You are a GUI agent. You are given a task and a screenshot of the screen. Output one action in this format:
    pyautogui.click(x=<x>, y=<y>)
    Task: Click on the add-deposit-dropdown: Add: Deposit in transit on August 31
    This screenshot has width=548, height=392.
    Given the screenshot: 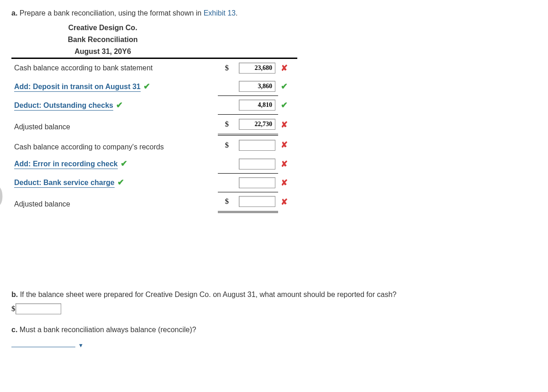 What is the action you would take?
    pyautogui.click(x=78, y=87)
    